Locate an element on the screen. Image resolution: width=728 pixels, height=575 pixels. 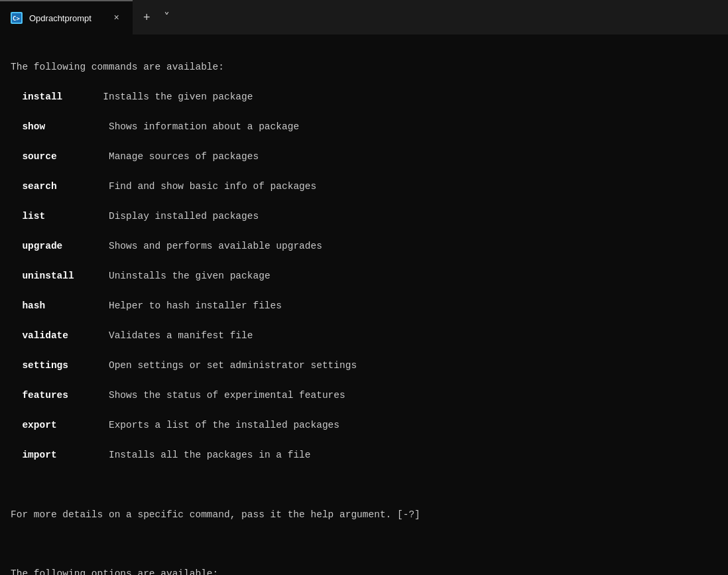
cmd-name-uninstall: uninstall is located at coordinates (48, 276).